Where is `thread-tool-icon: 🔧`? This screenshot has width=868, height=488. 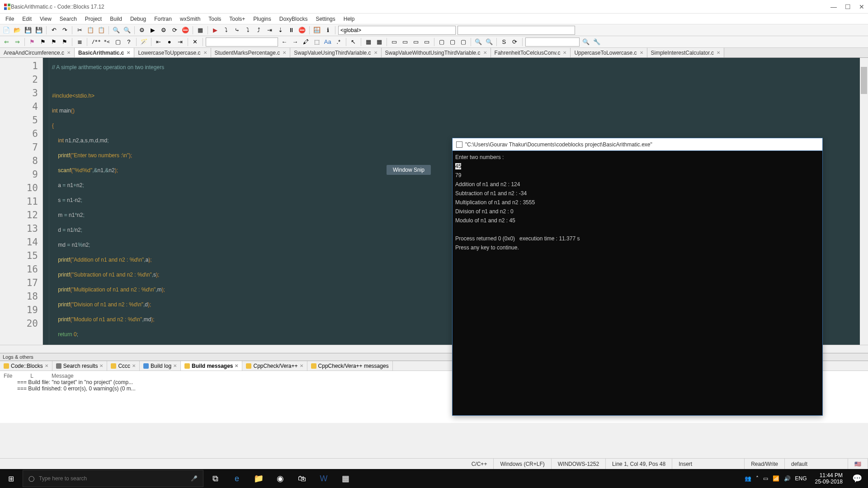 thread-tool-icon: 🔧 is located at coordinates (597, 42).